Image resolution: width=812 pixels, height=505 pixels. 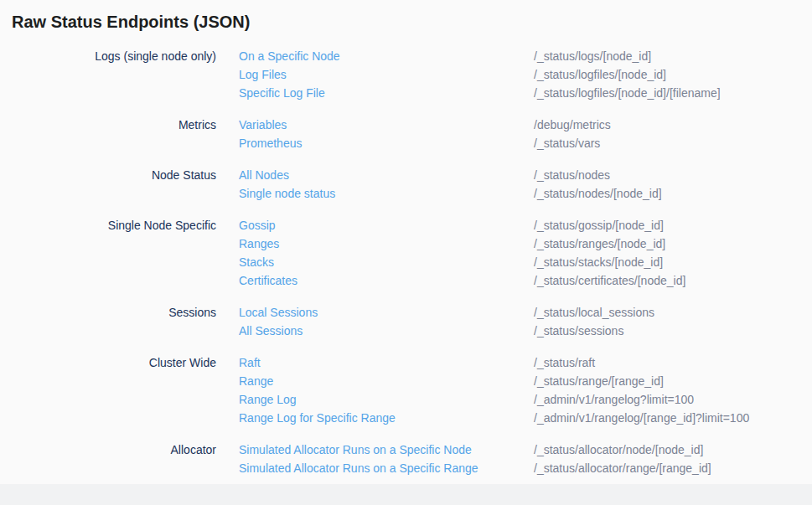 What do you see at coordinates (600, 244) in the screenshot?
I see `endpoint-path: /_status/ranges/[node_id]` at bounding box center [600, 244].